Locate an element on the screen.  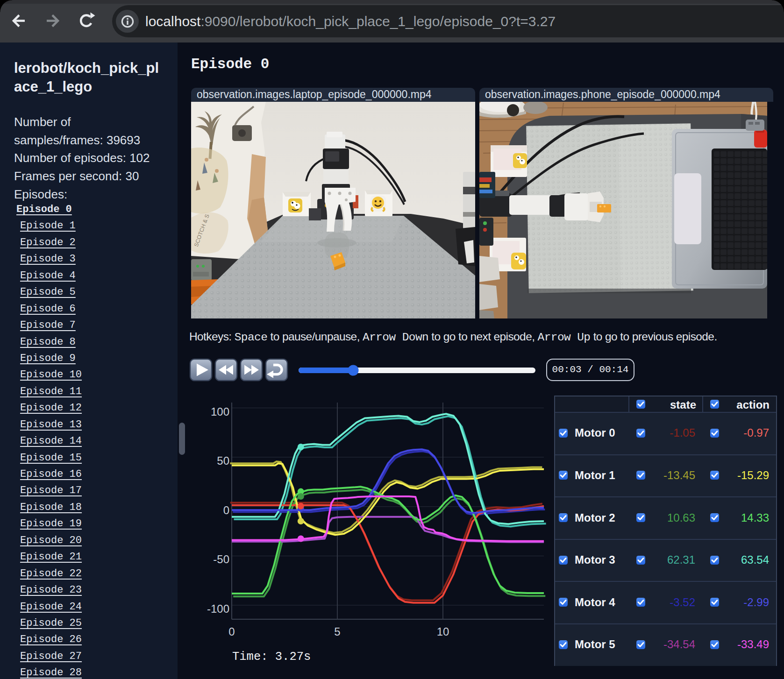
svg-text: -100 is located at coordinates (218, 609).